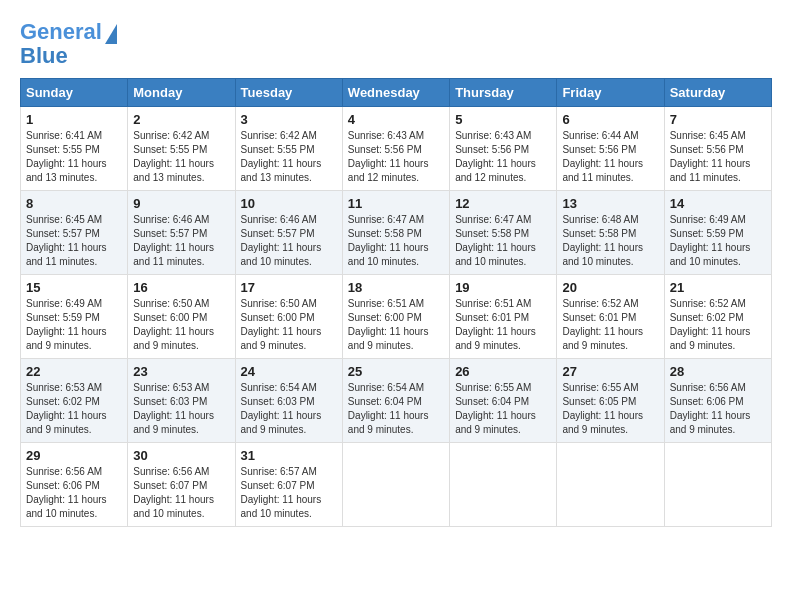  What do you see at coordinates (396, 372) in the screenshot?
I see `day-number: 25` at bounding box center [396, 372].